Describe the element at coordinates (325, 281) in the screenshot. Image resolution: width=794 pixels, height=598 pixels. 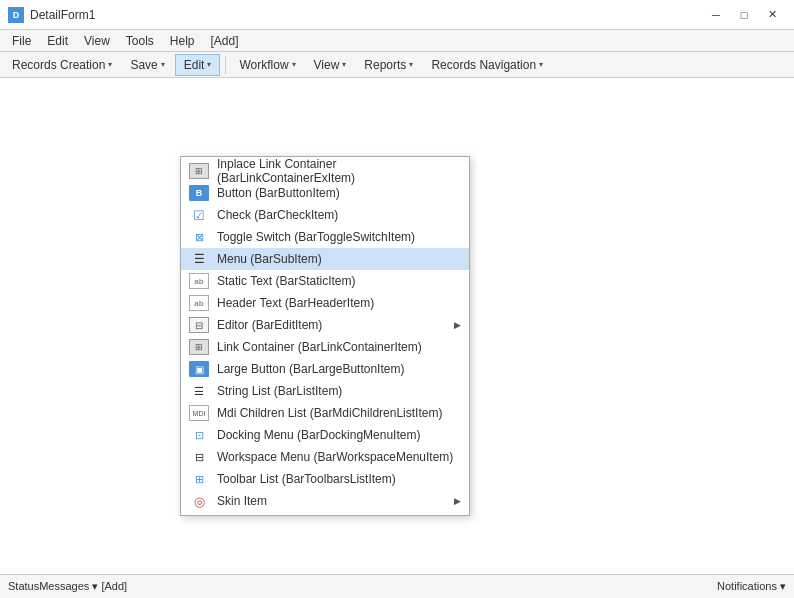
I see `menu-item-static-text: ab Static Text (BarStaticItem)` at that location.